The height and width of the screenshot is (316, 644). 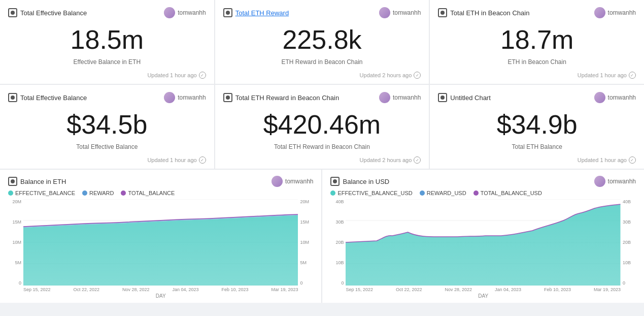 What do you see at coordinates (483, 296) in the screenshot?
I see `x-axis-title-usd: DAY` at bounding box center [483, 296].